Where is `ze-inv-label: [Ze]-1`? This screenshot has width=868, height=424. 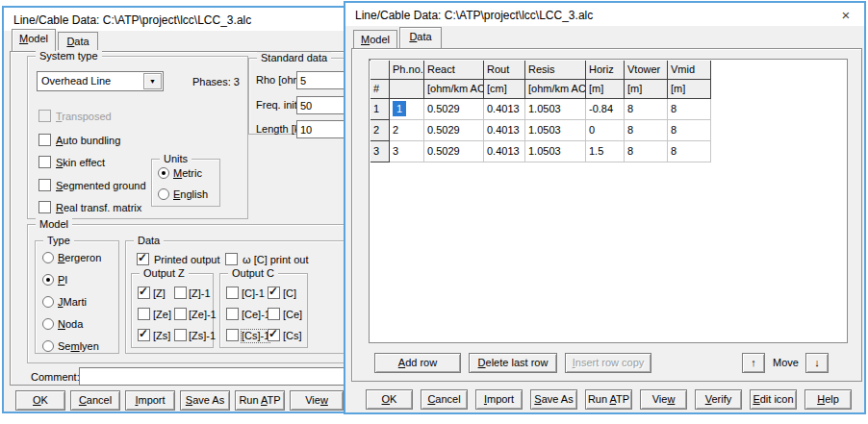 ze-inv-label: [Ze]-1 is located at coordinates (202, 315).